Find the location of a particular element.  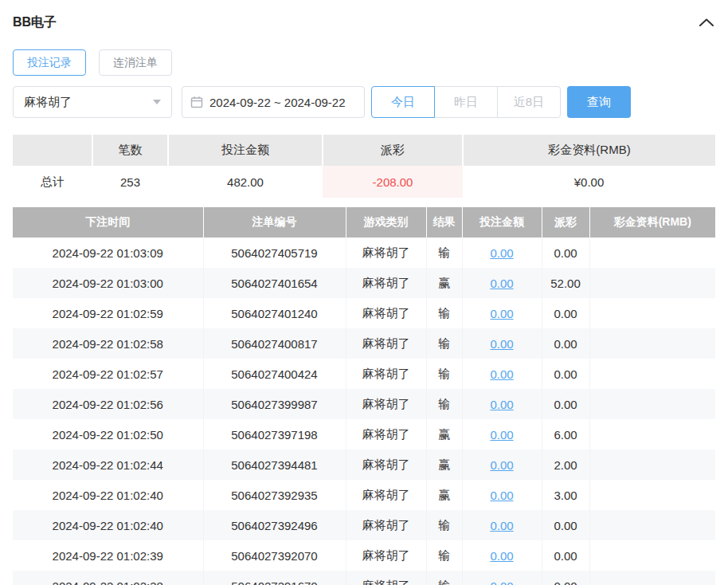

panel-header: BB电子 is located at coordinates (364, 22).